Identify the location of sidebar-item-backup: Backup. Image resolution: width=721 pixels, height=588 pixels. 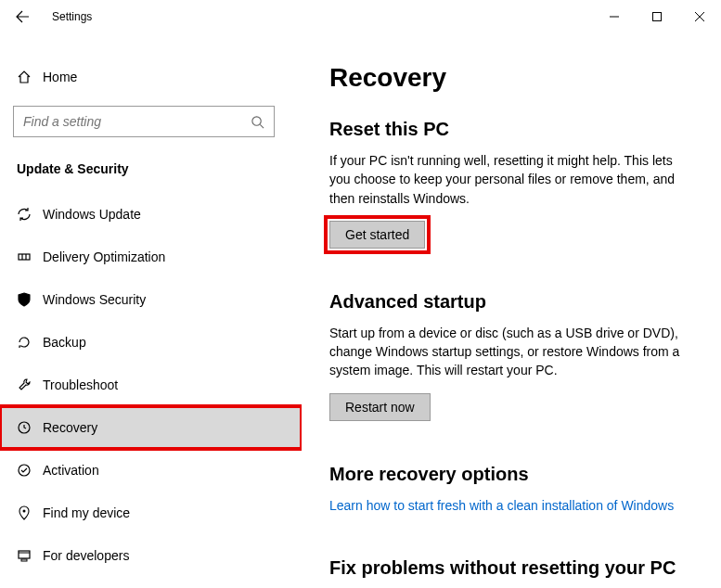
(150, 342).